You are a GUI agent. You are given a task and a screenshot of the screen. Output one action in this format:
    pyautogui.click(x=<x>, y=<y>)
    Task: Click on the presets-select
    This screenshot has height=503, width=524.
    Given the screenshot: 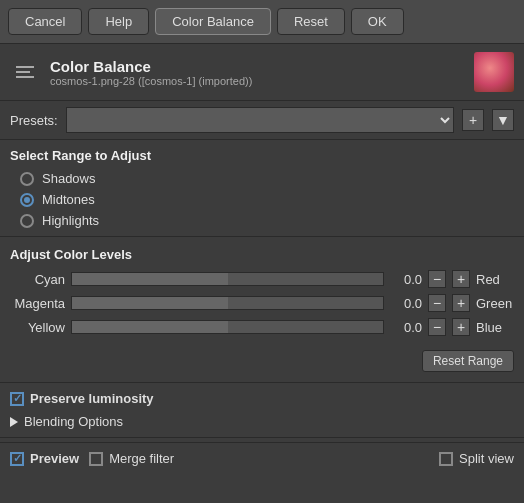 What is the action you would take?
    pyautogui.click(x=260, y=120)
    